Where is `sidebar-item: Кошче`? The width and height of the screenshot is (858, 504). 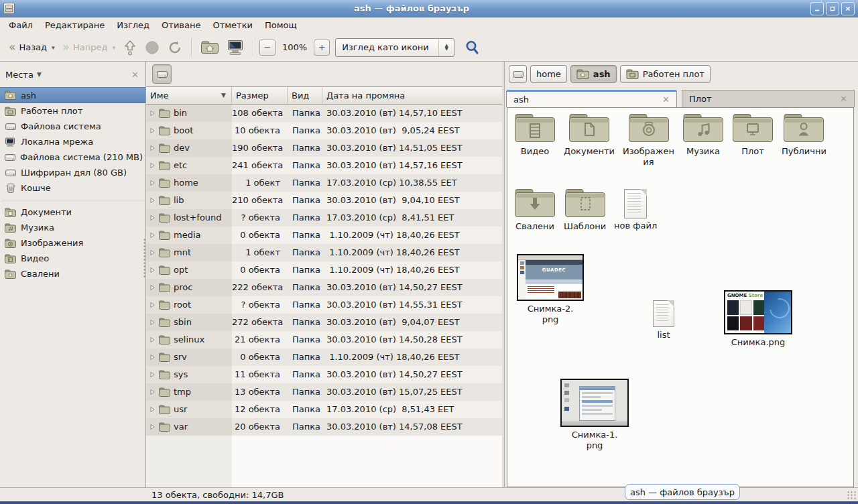
sidebar-item: Кошче is located at coordinates (72, 188).